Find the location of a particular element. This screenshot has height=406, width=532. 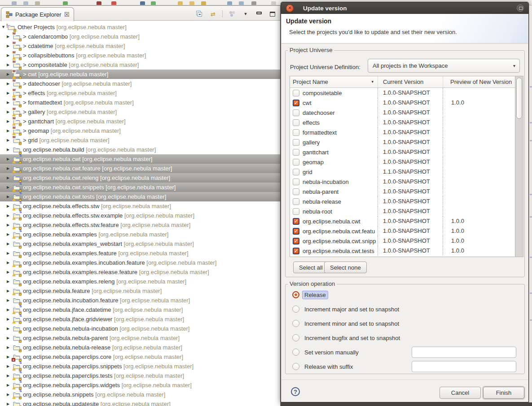

tree-item: ▶M> collapsiblebuttons [org.eclipse.nebu… is located at coordinates (140, 56).